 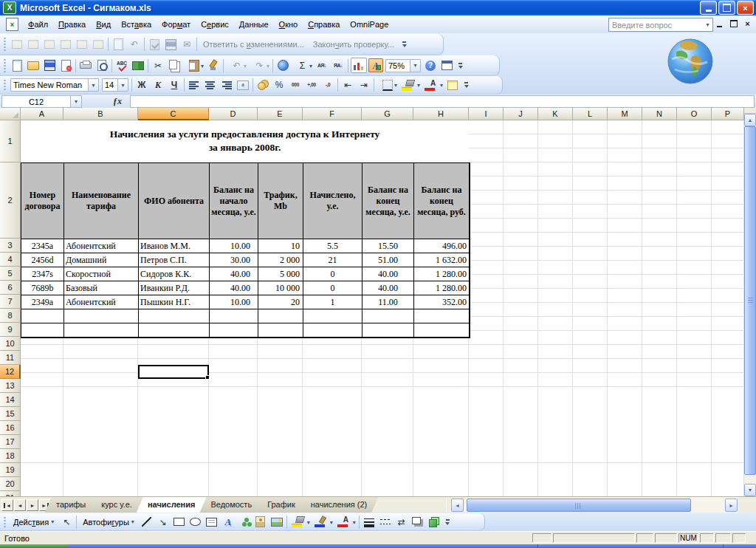 I want to click on table-cell: Пышкин Н.Г., so click(x=174, y=303).